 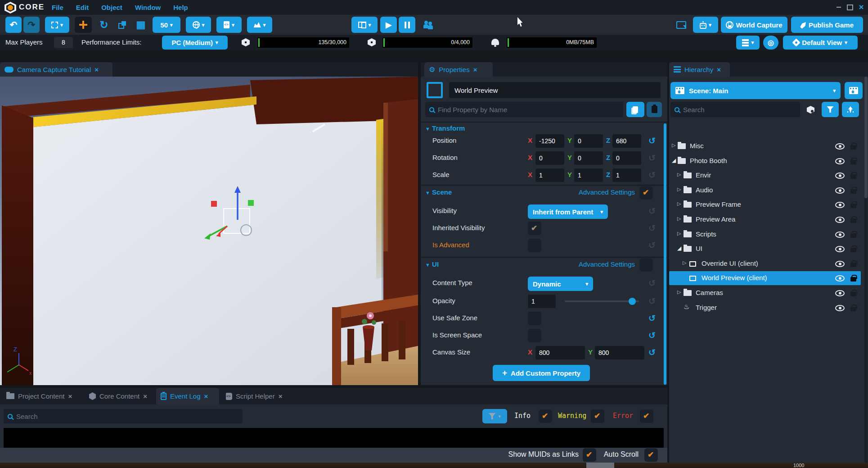 I want to click on script-dropdown: ▾, so click(x=229, y=25).